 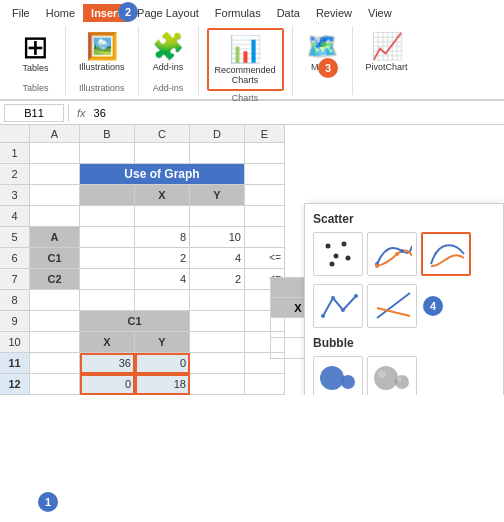 What do you see at coordinates (108, 258) in the screenshot?
I see `cell-b6` at bounding box center [108, 258].